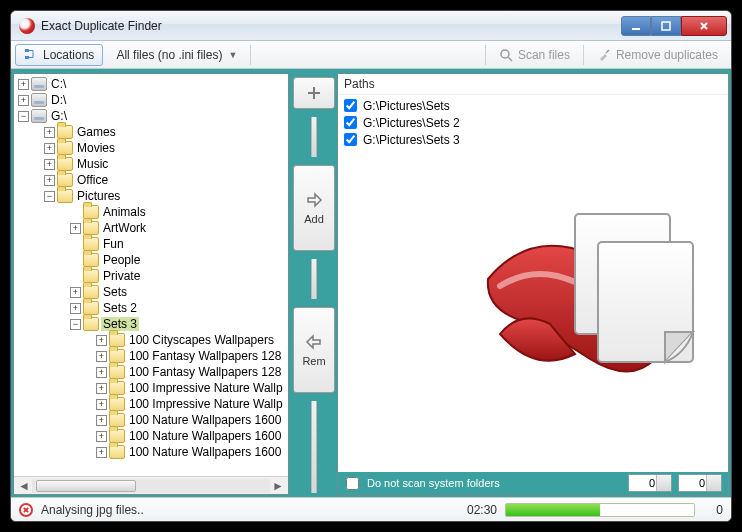 The height and width of the screenshot is (532, 742). Describe the element at coordinates (412, 123) in the screenshot. I see `path-text: G:\Pictures\Sets 2` at that location.